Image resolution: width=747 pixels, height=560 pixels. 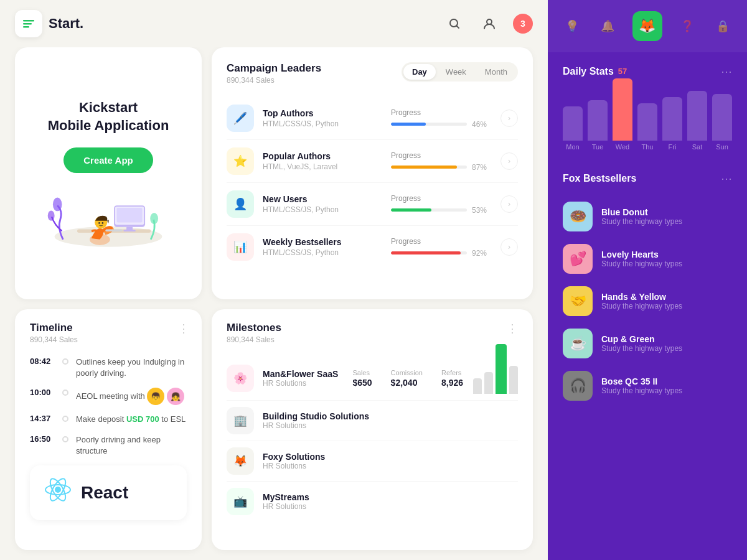 What do you see at coordinates (578, 386) in the screenshot?
I see `bose-img: 🎧` at bounding box center [578, 386].